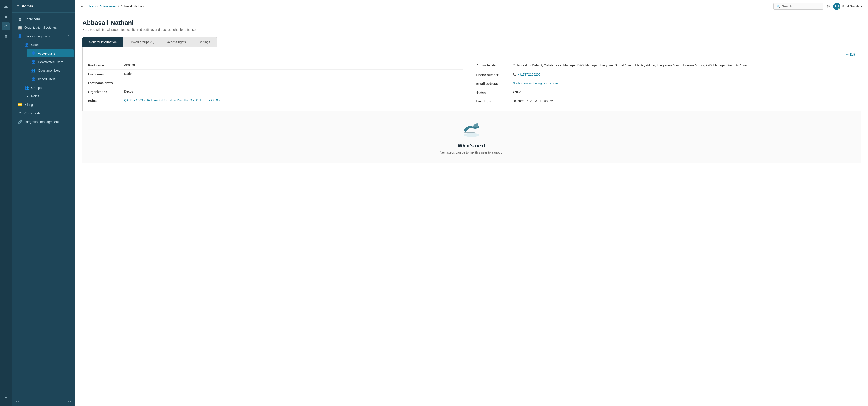 This screenshot has width=868, height=406. I want to click on tab-general-information: General information, so click(102, 42).